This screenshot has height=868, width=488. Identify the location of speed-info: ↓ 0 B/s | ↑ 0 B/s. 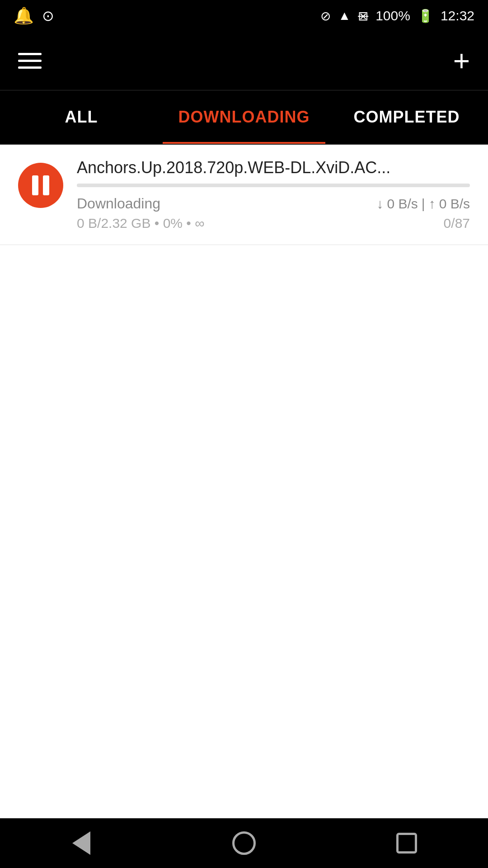
(423, 204).